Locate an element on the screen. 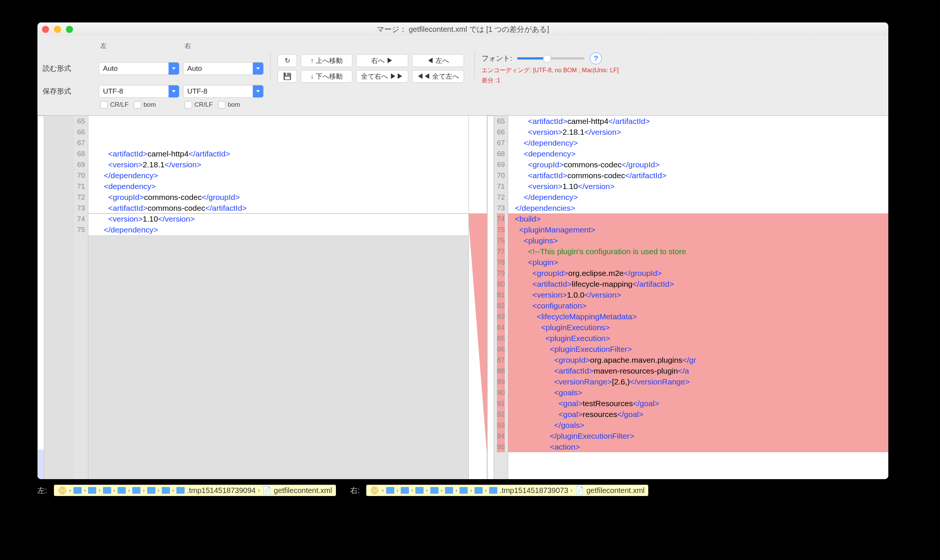  right-read-select: Auto is located at coordinates (223, 69).